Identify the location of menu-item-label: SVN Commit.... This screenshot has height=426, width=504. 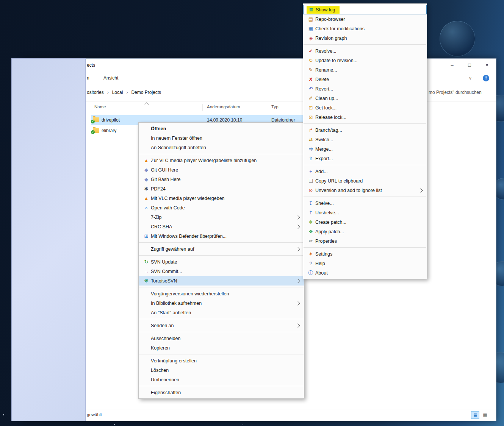
(167, 272).